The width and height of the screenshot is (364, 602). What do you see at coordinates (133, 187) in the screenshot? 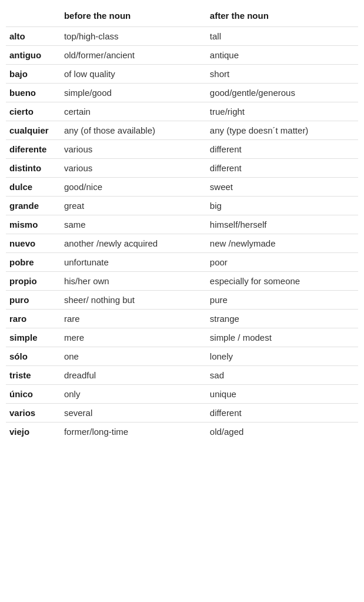
I see `cell-before: good/nice` at bounding box center [133, 187].